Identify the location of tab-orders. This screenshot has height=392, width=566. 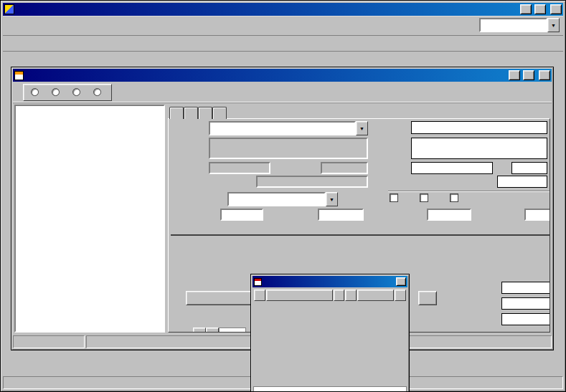
(220, 113).